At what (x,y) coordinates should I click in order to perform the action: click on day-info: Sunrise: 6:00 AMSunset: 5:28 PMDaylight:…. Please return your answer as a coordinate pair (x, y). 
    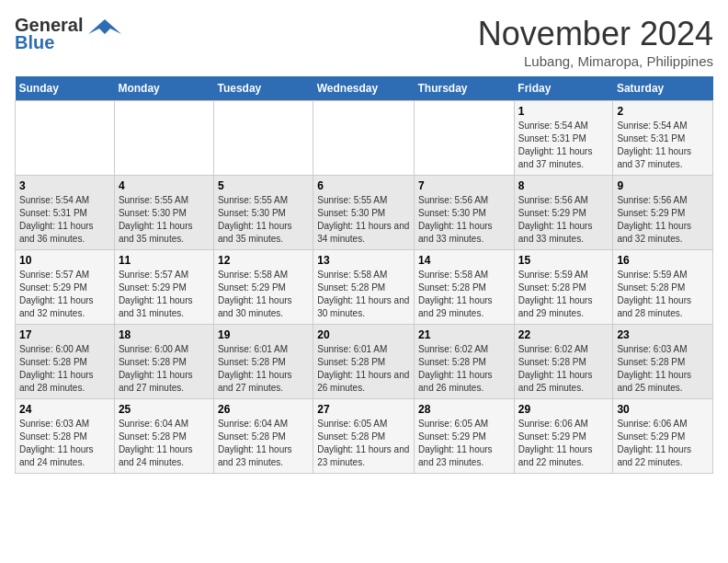
    Looking at the image, I should click on (64, 369).